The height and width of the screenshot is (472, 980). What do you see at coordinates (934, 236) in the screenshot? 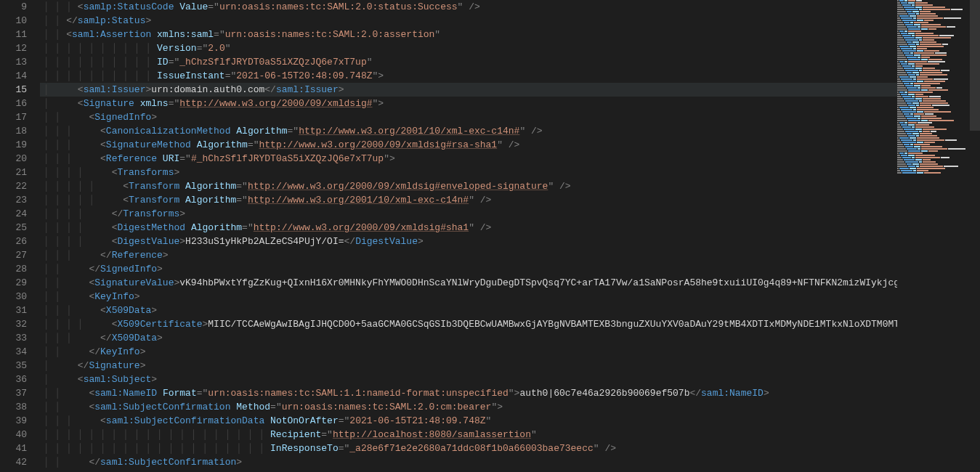
I see `minimap` at bounding box center [934, 236].